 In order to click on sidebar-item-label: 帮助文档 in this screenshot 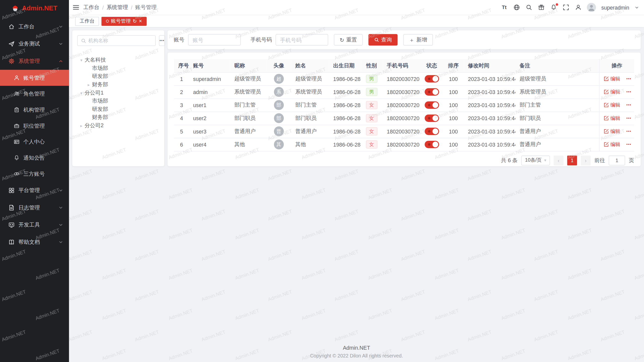, I will do `click(38, 242)`.